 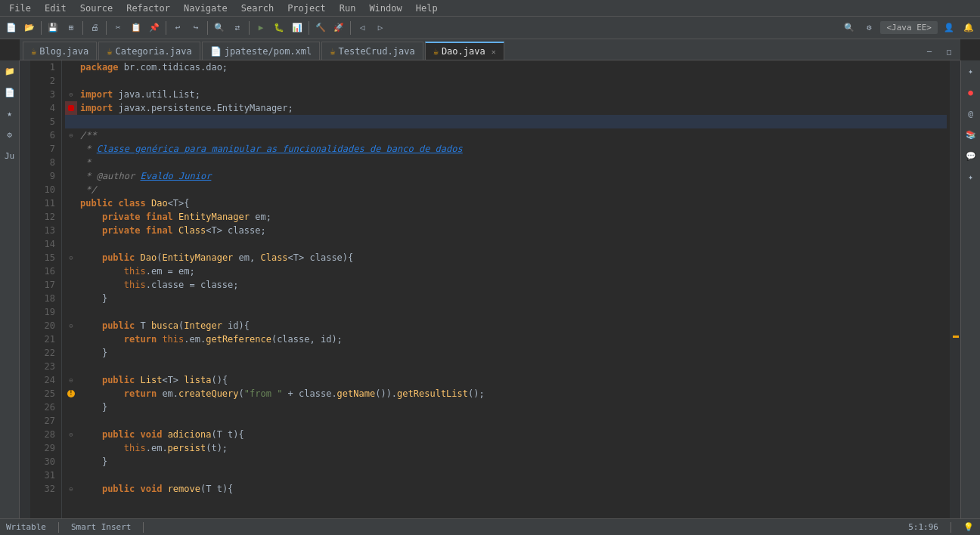 What do you see at coordinates (10, 92) in the screenshot?
I see `sidebar-files-icon: 📄` at bounding box center [10, 92].